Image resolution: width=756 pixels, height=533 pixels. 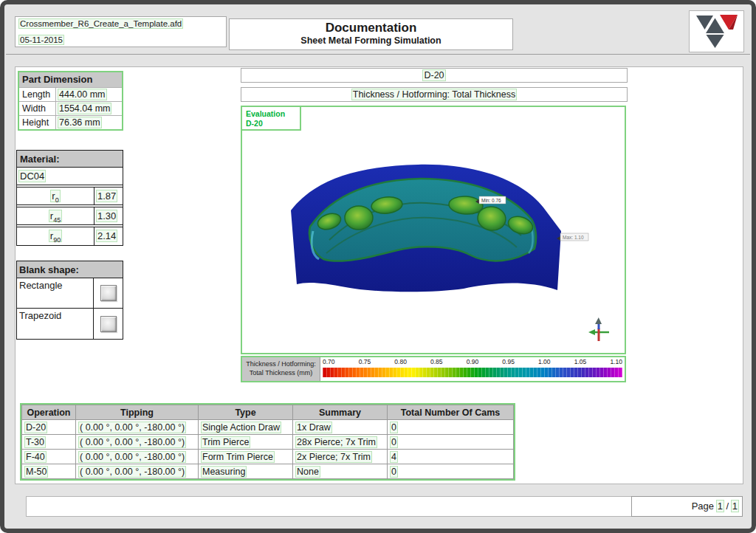 What do you see at coordinates (490, 200) in the screenshot?
I see `min-annotation-flag: Min: 0.76` at bounding box center [490, 200].